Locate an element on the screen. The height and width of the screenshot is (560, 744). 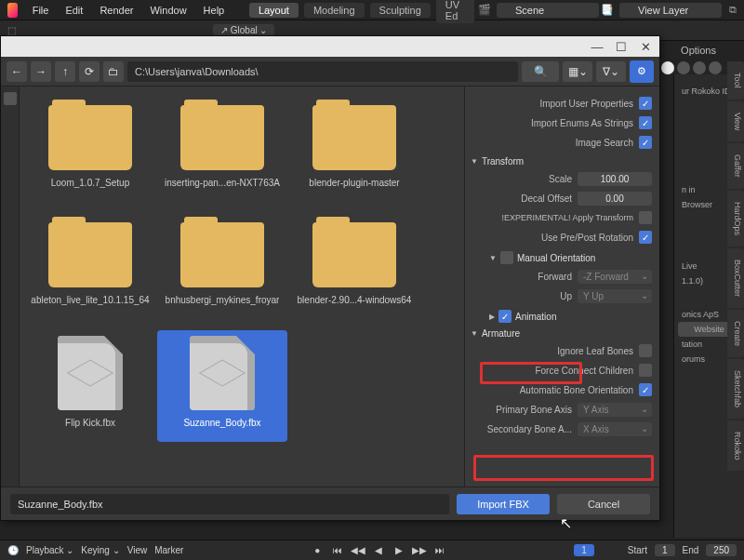
next-key-icon: ▶▶ is located at coordinates (419, 551).